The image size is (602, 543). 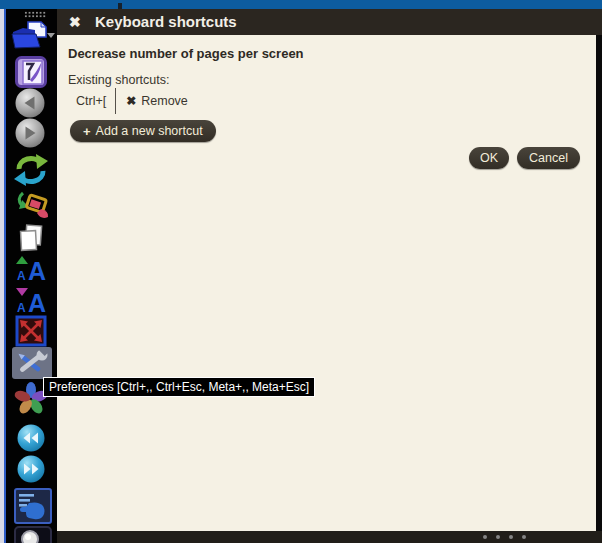 I want to click on chevron-down-icon, so click(x=51, y=36).